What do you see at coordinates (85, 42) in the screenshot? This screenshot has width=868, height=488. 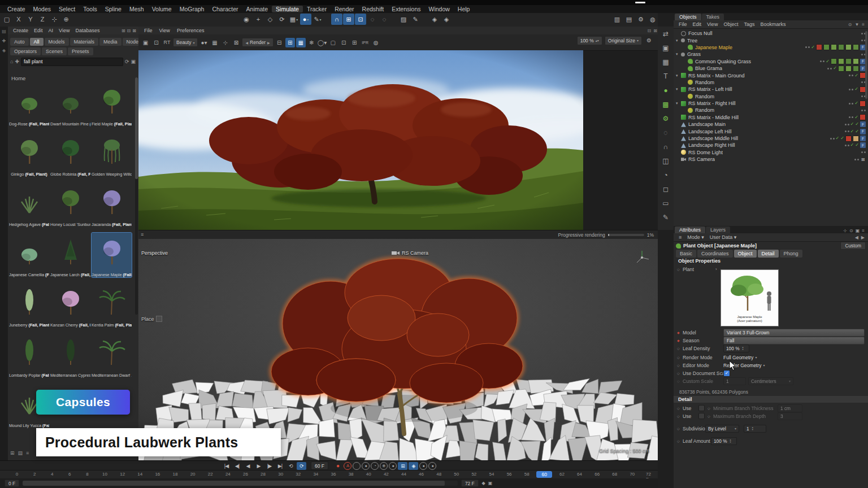 I see `asset-tab-materials: Materials` at bounding box center [85, 42].